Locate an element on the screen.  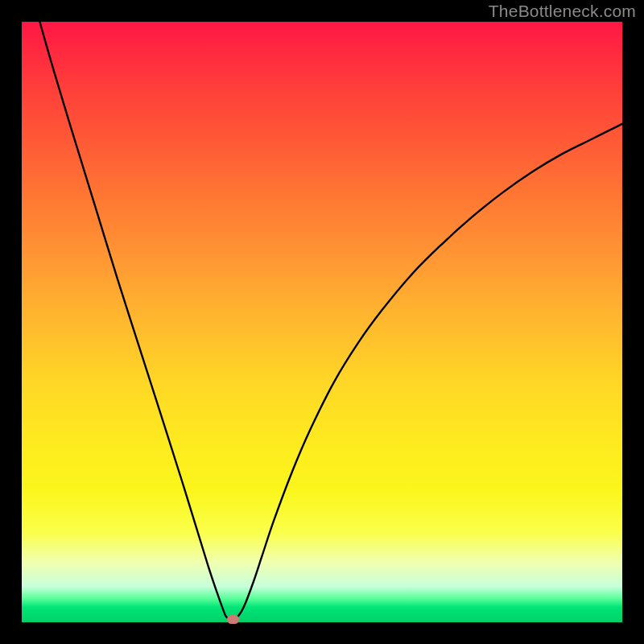
optimum-marker is located at coordinates (233, 620).